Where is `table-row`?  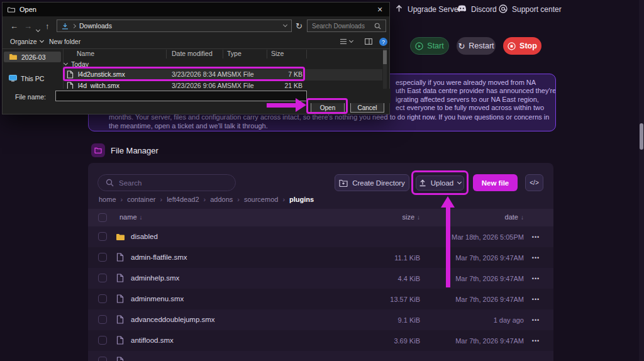 table-row is located at coordinates (321, 356).